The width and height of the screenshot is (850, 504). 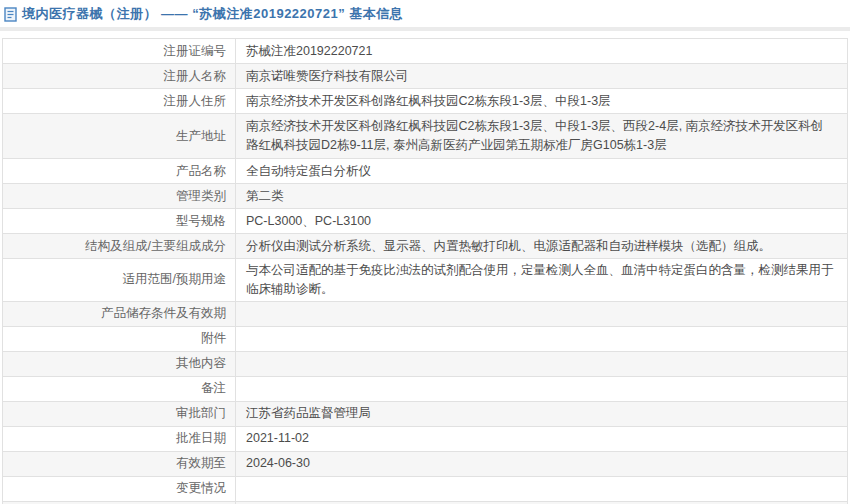 What do you see at coordinates (542, 438) in the screenshot?
I see `row-value: 2021-11-02` at bounding box center [542, 438].